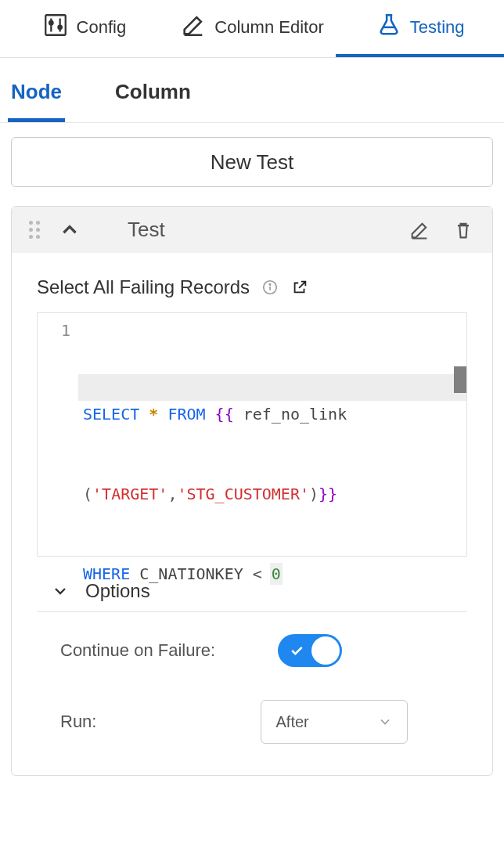  Describe the element at coordinates (138, 651) in the screenshot. I see `continue-label: Continue on Failure:` at that location.